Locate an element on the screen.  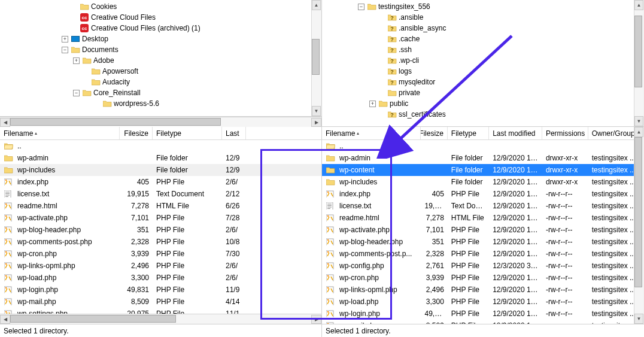
file-name-cell: .. is located at coordinates (371, 146).